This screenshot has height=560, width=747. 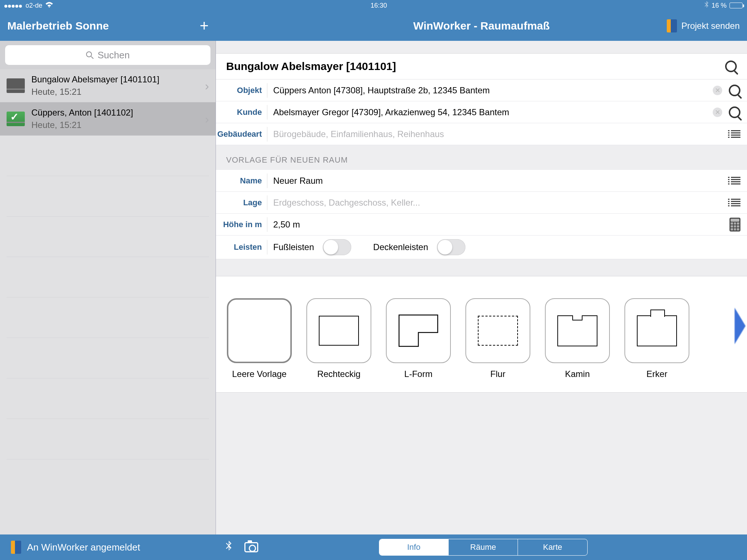 What do you see at coordinates (113, 55) in the screenshot?
I see `search-placeholder: Suchen` at bounding box center [113, 55].